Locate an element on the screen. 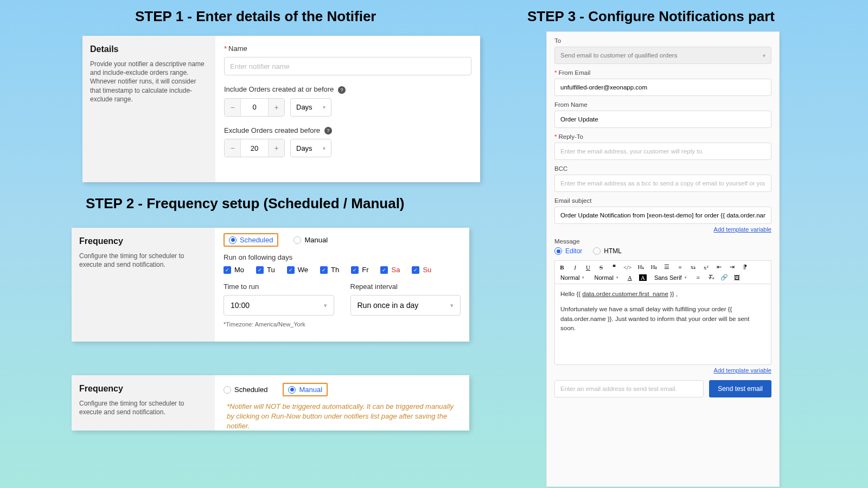  test-email-input is located at coordinates (629, 389).